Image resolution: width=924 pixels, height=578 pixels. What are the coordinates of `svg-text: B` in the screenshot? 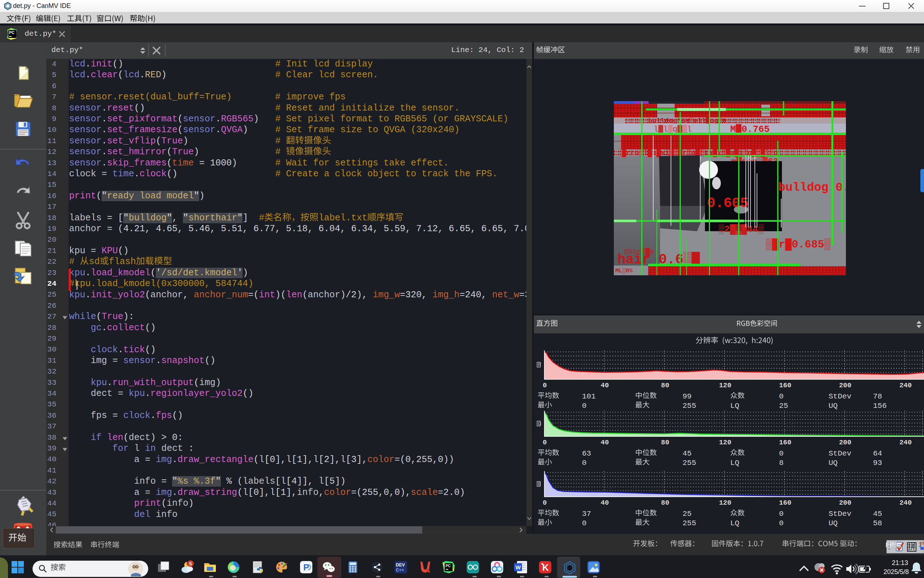 It's located at (539, 484).